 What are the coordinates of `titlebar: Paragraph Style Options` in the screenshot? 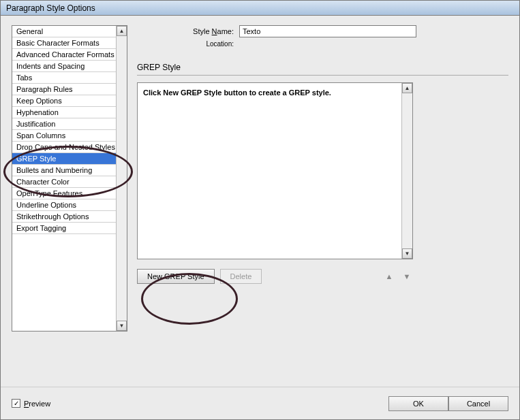 It's located at (260, 8).